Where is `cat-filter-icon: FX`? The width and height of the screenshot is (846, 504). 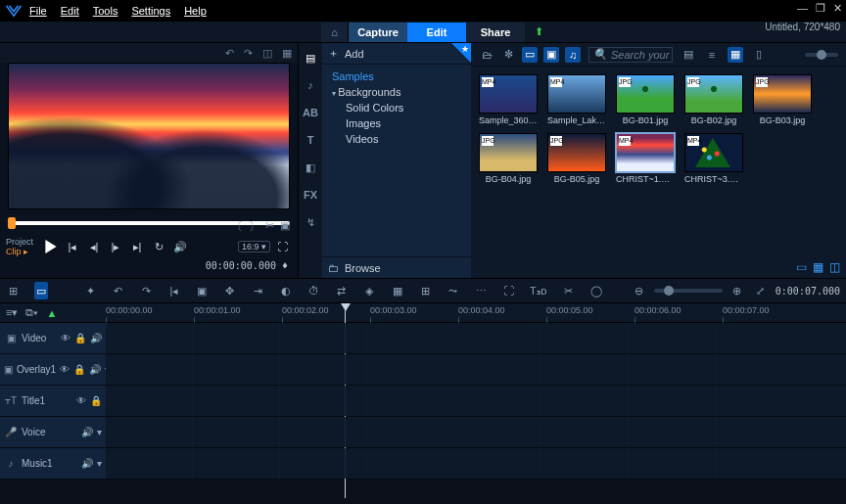
cat-filter-icon: FX is located at coordinates (310, 195).